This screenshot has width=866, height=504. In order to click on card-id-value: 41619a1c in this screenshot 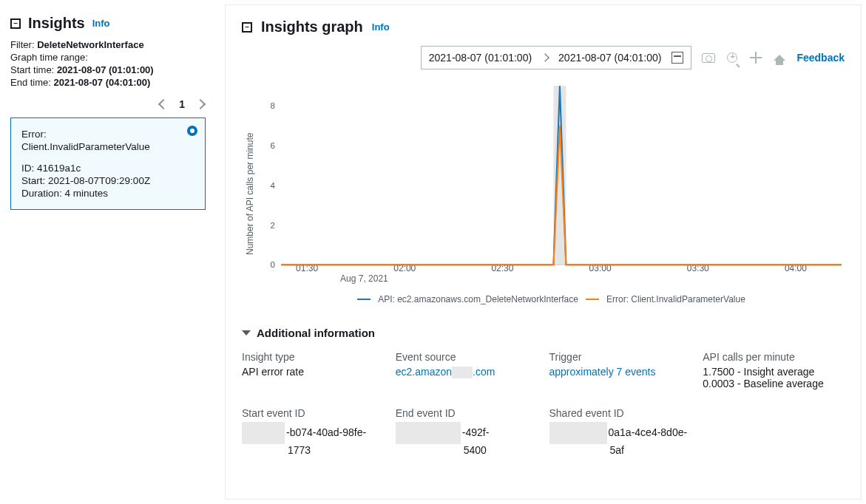, I will do `click(59, 168)`.